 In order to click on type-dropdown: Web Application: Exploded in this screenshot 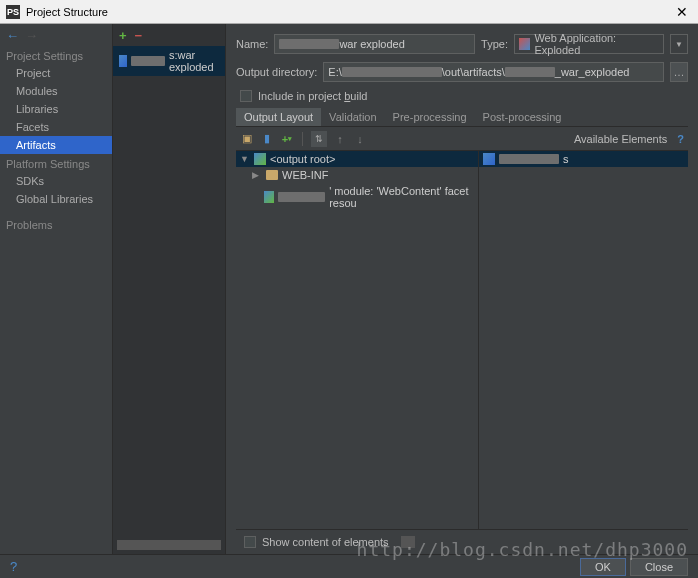, I will do `click(589, 44)`.